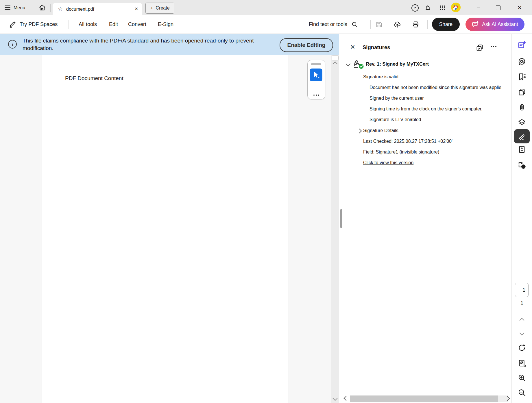 The width and height of the screenshot is (532, 403). Describe the element at coordinates (495, 24) in the screenshot. I see `ask-ai-assistant-button: Ask AI Assistant` at that location.